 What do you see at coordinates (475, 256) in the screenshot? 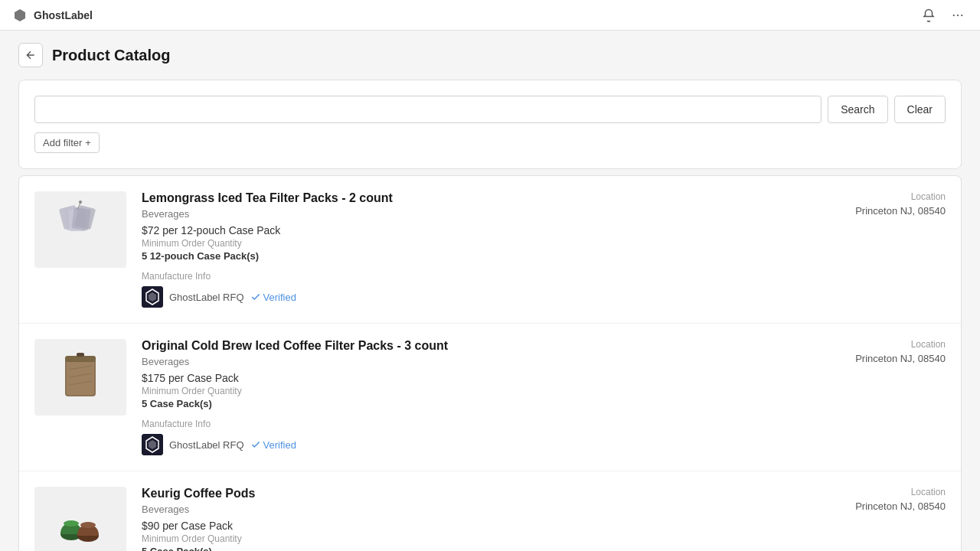
I see `product-moq-value: 5 12-pouch Case Pack(s)` at bounding box center [475, 256].